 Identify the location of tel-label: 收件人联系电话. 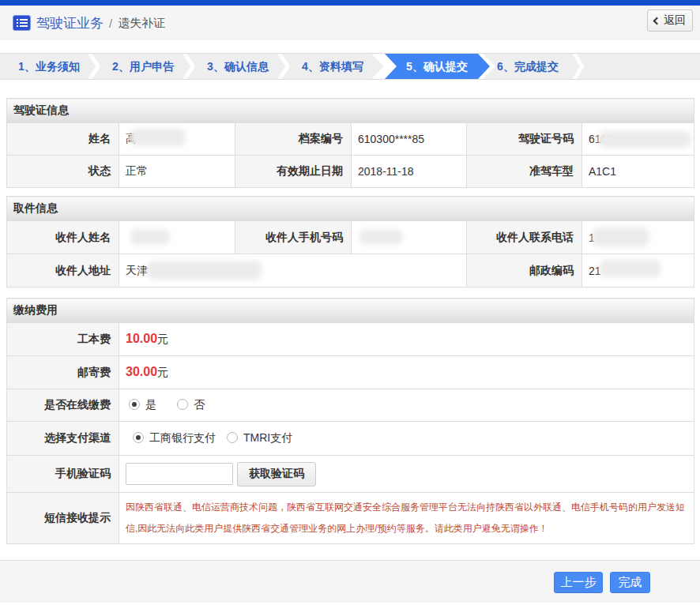
(525, 238).